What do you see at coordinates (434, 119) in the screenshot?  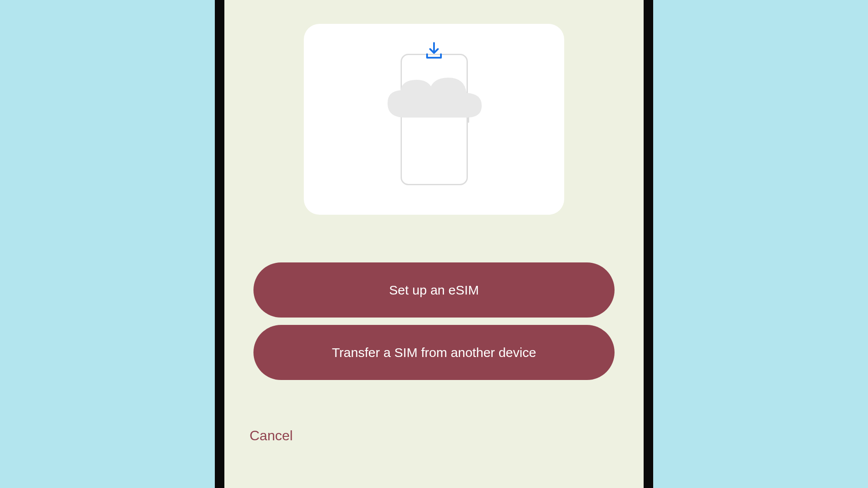 I see `illustration-card` at bounding box center [434, 119].